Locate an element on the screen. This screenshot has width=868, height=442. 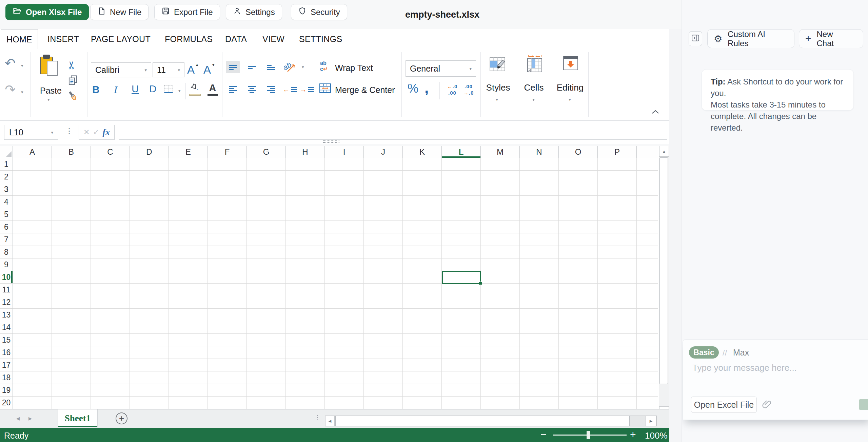
cell-J17 is located at coordinates (383, 365).